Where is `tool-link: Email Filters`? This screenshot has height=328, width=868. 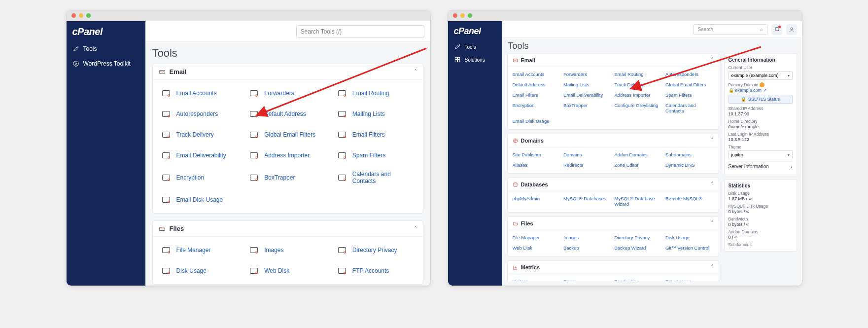 tool-link: Email Filters is located at coordinates (537, 95).